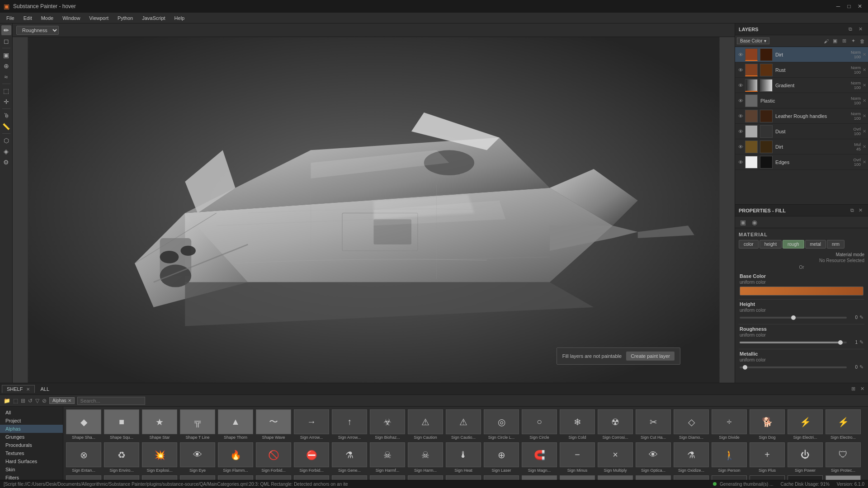  I want to click on roughness-slider-thumb, so click(840, 343).